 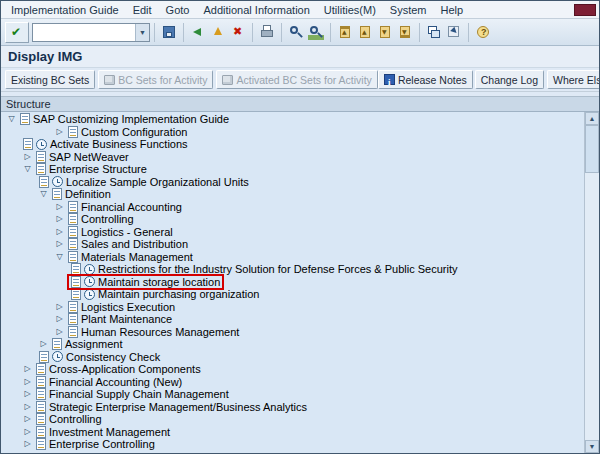 I want to click on shortcut-button, so click(x=454, y=32).